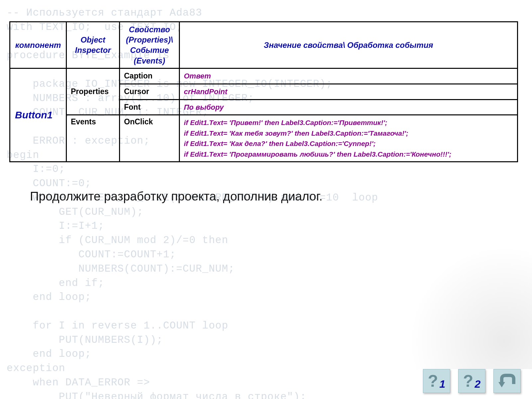  I want to click on prop-font-value: По выбору, so click(348, 107).